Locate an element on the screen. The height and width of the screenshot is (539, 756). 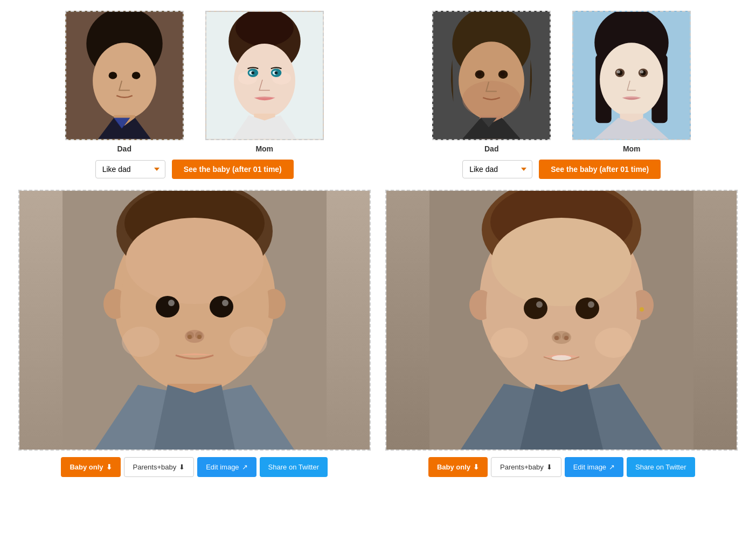
parents-row-2: Dad is located at coordinates (561, 82).